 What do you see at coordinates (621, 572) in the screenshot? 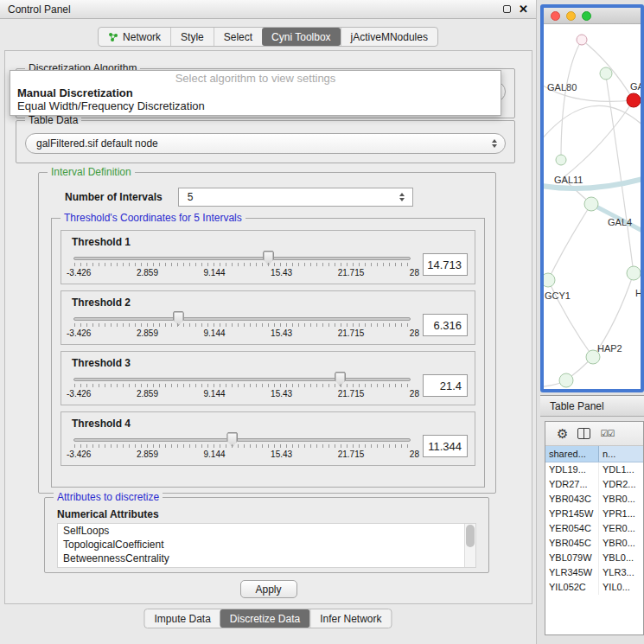
I see `cell: YLR3...` at bounding box center [621, 572].